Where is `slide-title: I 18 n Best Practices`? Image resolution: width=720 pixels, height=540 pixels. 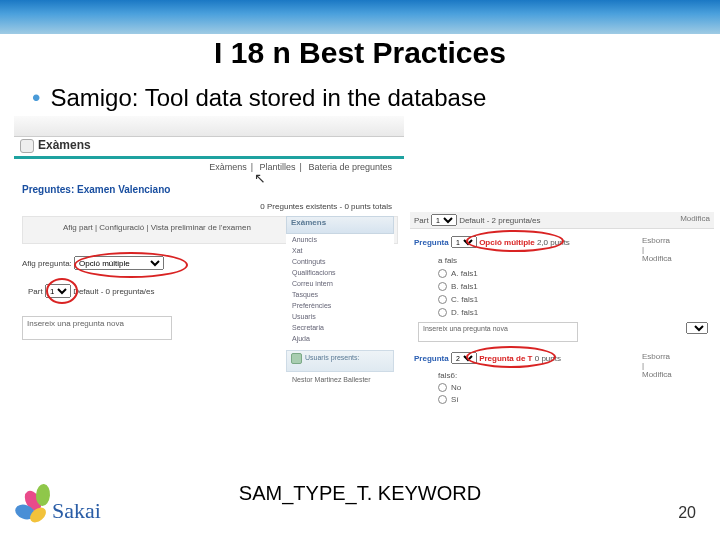
slide-title: I 18 n Best Practices is located at coordinates (360, 53).